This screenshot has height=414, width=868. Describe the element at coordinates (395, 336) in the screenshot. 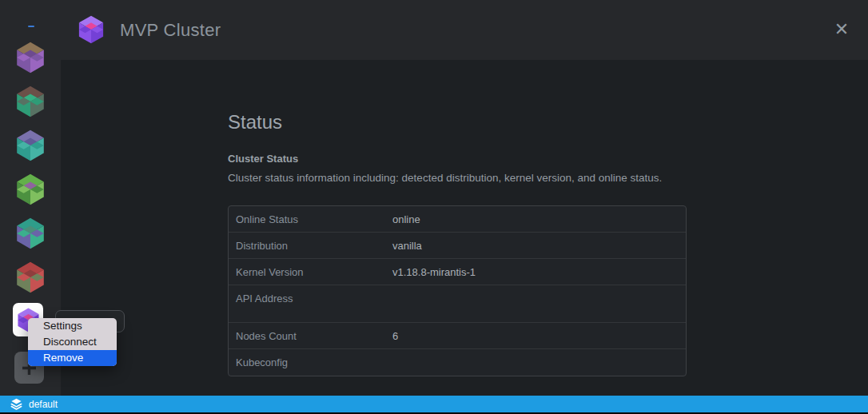

I see `row-value: 6` at that location.